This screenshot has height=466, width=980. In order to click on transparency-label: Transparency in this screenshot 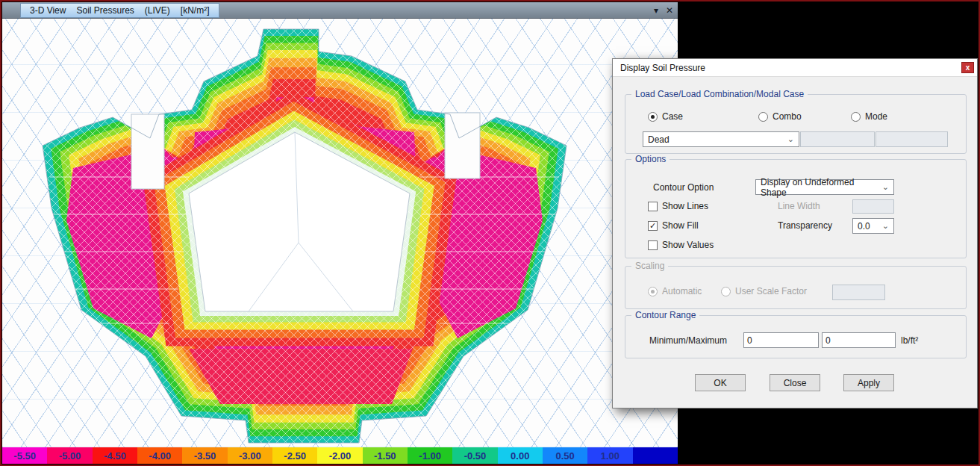, I will do `click(805, 226)`.